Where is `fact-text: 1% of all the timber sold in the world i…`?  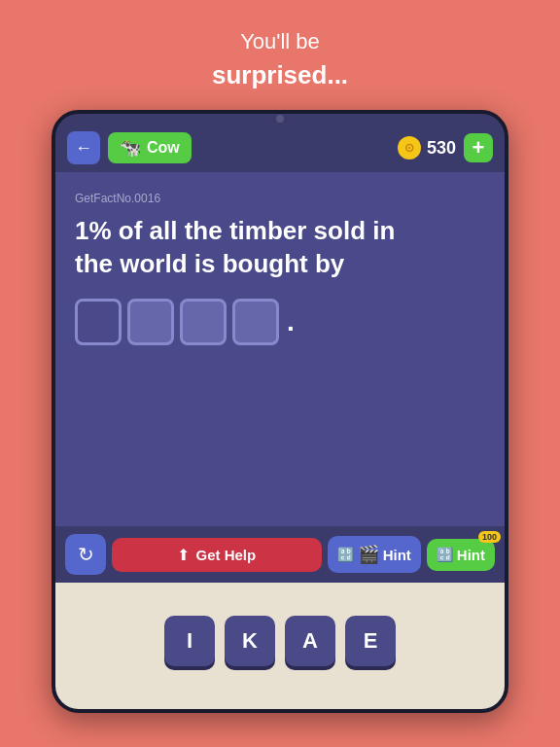 fact-text: 1% of all the timber sold in the world i… is located at coordinates (280, 248).